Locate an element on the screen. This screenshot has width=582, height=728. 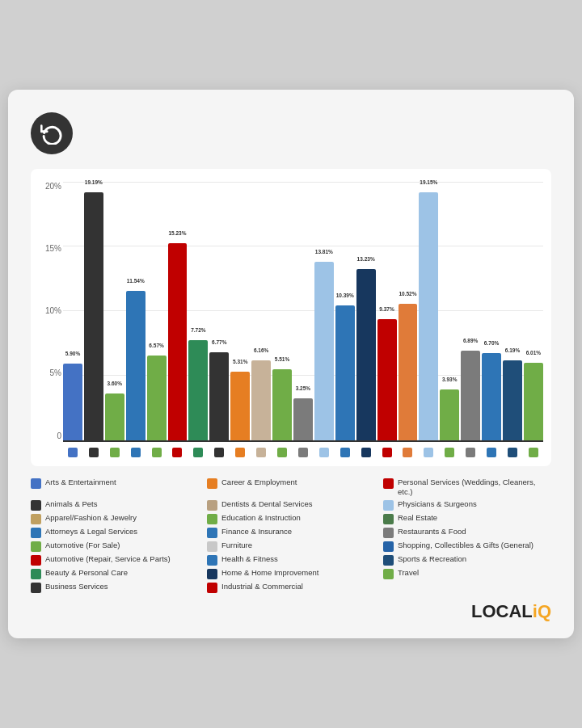
bar-label-18: 3.93% is located at coordinates (449, 380).